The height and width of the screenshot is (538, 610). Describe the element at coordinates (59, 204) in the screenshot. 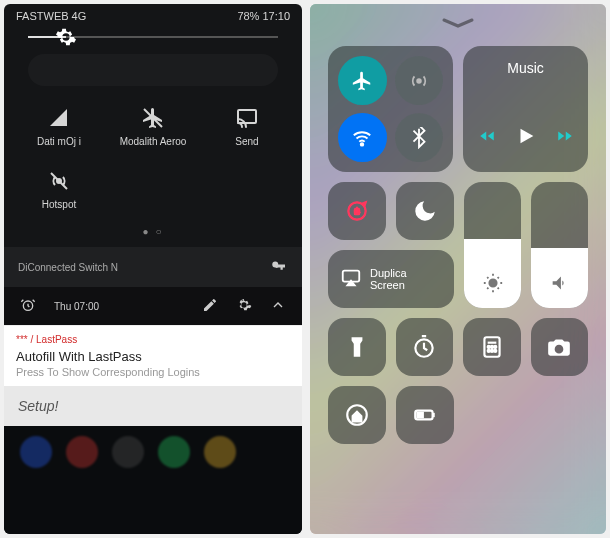

I see `tile-label: Hotspot` at that location.